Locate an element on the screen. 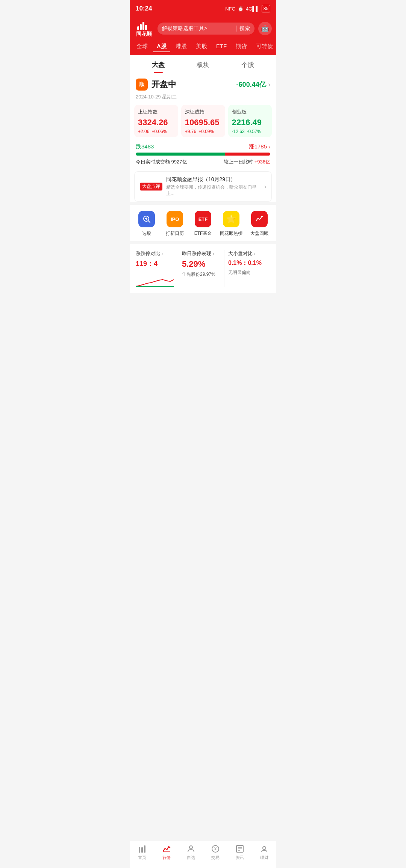  market-change-amount: -600.44亿 is located at coordinates (251, 85).